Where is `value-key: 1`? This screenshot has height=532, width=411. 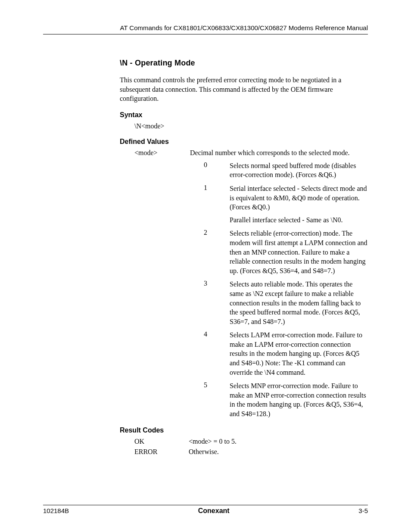 value-key: 1 is located at coordinates (175, 188).